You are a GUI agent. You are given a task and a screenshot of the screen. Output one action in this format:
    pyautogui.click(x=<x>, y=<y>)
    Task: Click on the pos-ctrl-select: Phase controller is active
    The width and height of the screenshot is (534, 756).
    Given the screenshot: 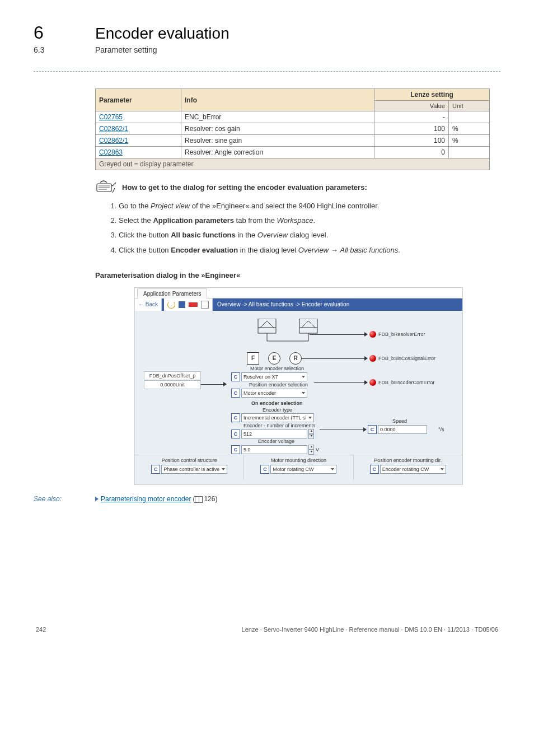 What is the action you would take?
    pyautogui.click(x=194, y=469)
    